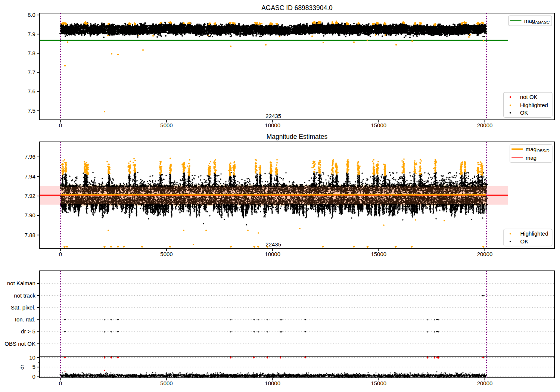 Image resolution: width=560 pixels, height=392 pixels. What do you see at coordinates (31, 72) in the screenshot?
I see `svg-text: 7.7` at bounding box center [31, 72].